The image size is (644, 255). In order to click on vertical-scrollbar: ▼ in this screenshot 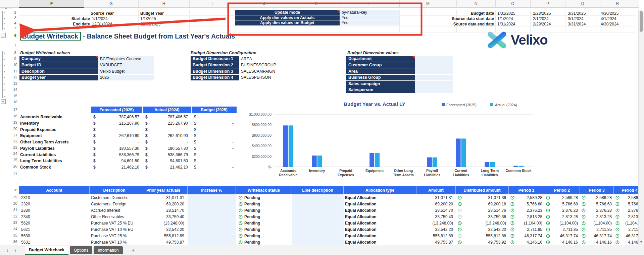, I will do `click(641, 127)`.